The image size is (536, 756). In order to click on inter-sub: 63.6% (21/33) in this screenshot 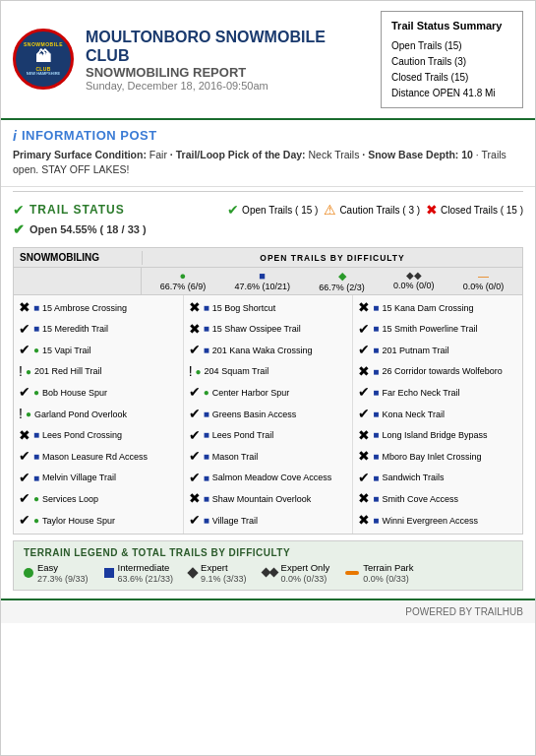, I will do `click(146, 579)`.